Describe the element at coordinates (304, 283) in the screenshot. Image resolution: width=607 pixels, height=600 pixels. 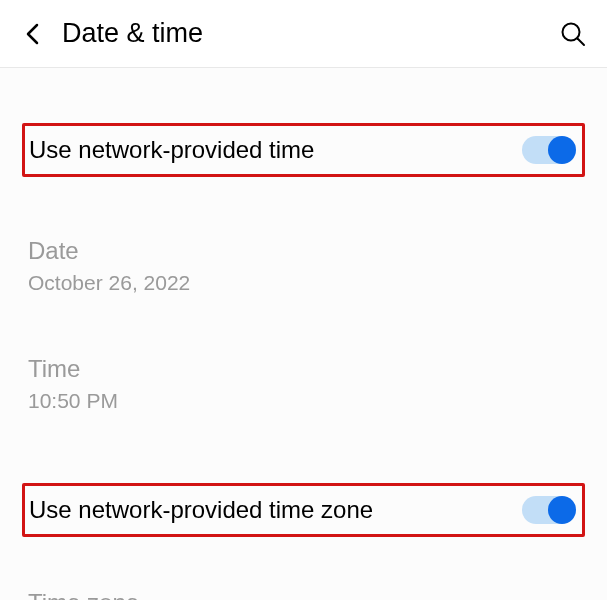
I see `date-value: October 26, 2022` at that location.